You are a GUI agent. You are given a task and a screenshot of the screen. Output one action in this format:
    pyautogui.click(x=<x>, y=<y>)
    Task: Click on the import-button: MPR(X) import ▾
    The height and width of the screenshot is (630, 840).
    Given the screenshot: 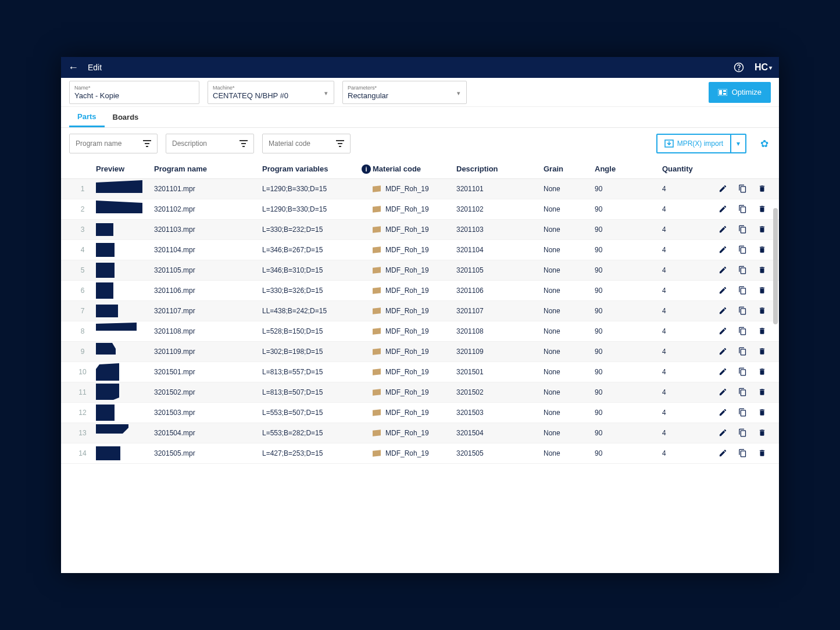 What is the action you would take?
    pyautogui.click(x=701, y=144)
    